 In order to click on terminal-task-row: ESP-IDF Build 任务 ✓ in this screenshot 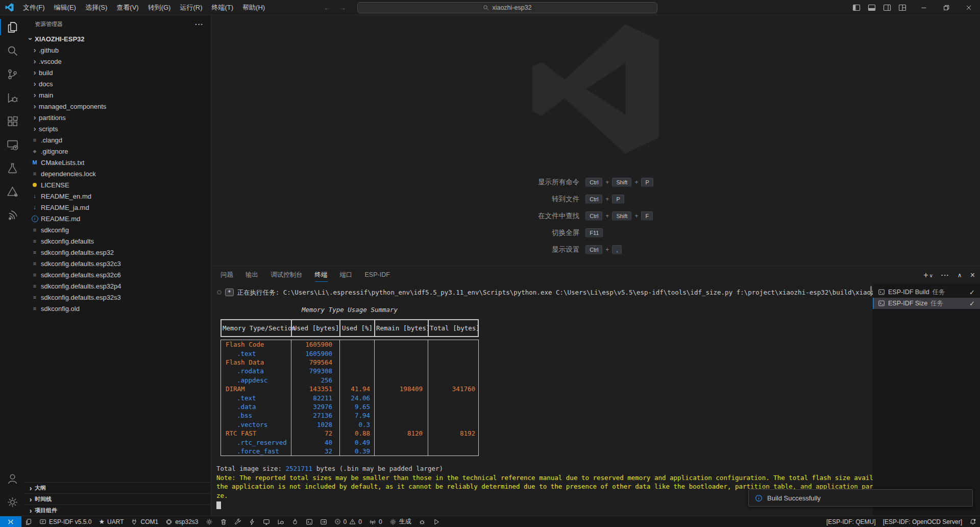, I will do `click(926, 292)`.